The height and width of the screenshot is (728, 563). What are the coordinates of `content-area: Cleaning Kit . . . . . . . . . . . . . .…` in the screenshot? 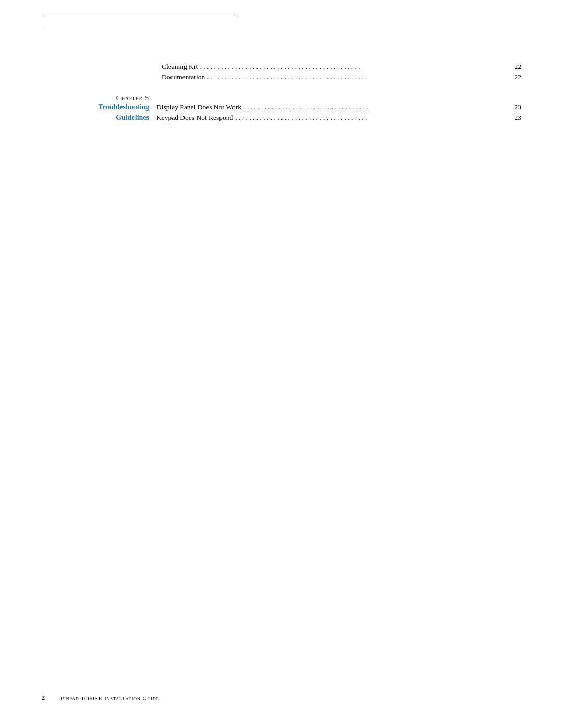 It's located at (282, 88).